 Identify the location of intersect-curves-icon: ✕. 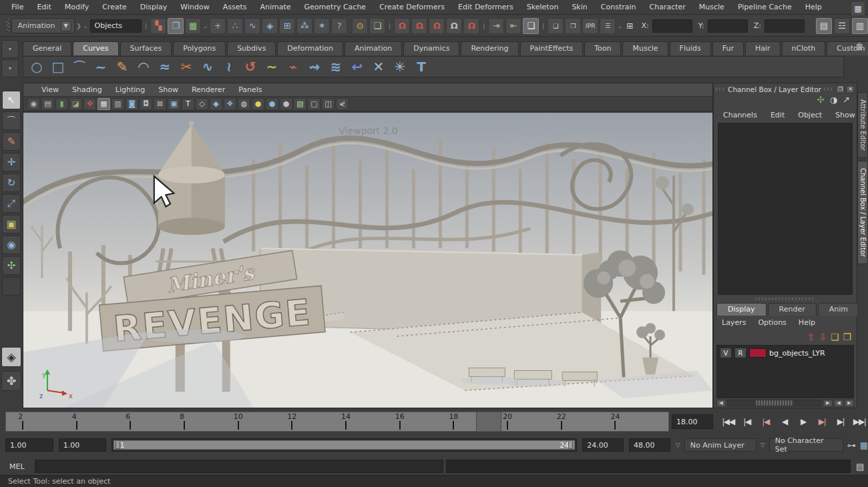
(379, 67).